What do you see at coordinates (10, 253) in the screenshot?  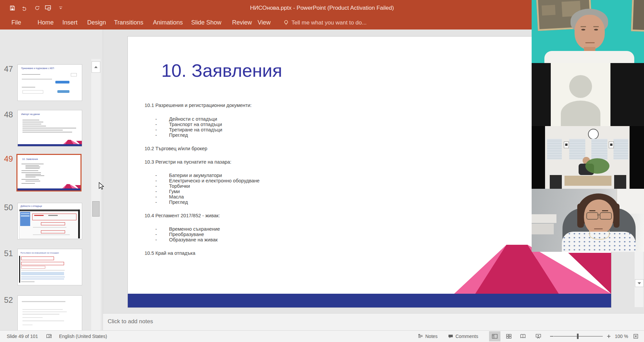 I see `thumbnail-number: 51` at bounding box center [10, 253].